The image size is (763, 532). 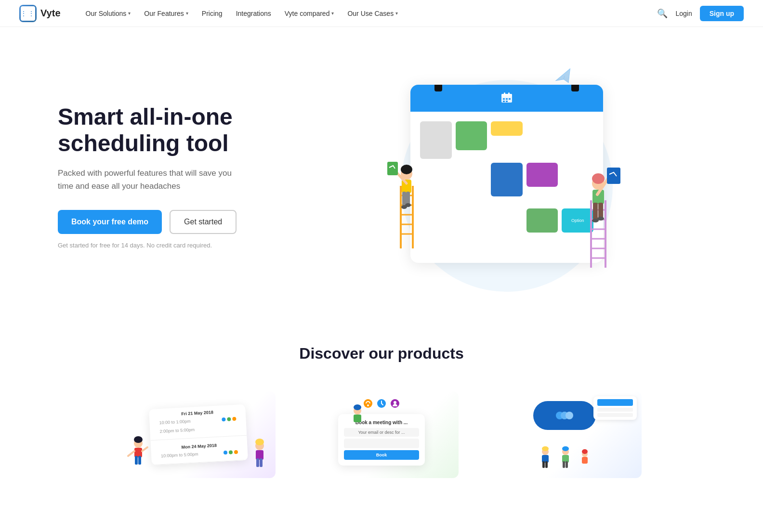 What do you see at coordinates (198, 435) in the screenshot?
I see `product-thumb-1: Fri 21 May 2018 10:00 to 1:00pm` at bounding box center [198, 435].